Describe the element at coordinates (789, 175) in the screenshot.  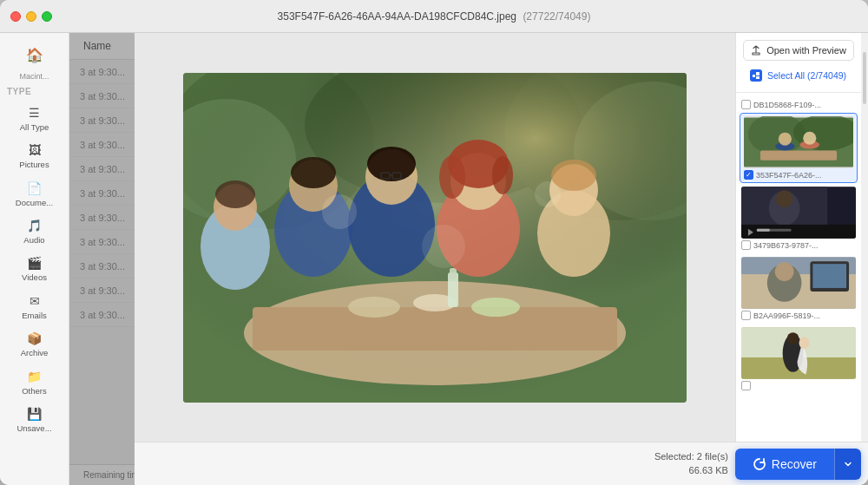
I see `thumbnail-filename-353: 353F547F-6A26-...` at that location.